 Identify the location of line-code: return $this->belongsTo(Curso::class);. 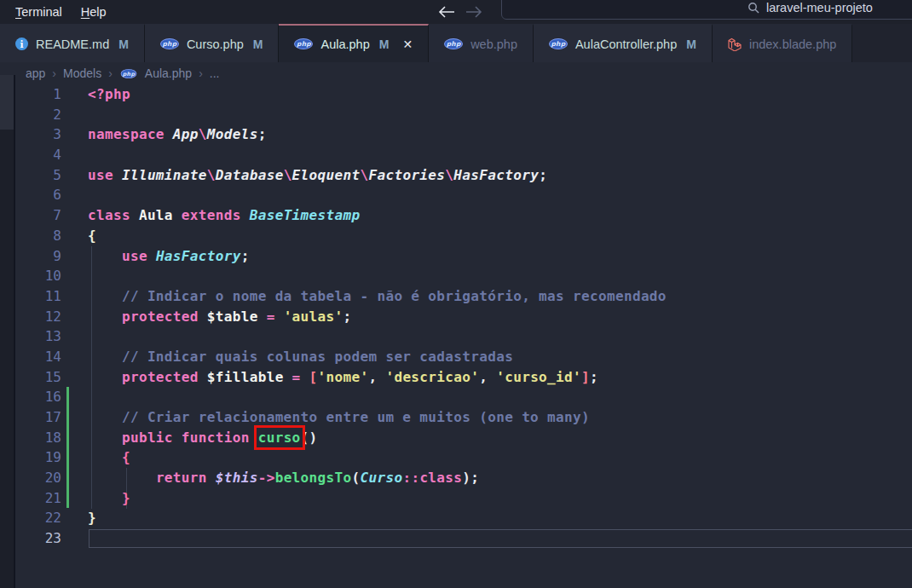
(283, 478).